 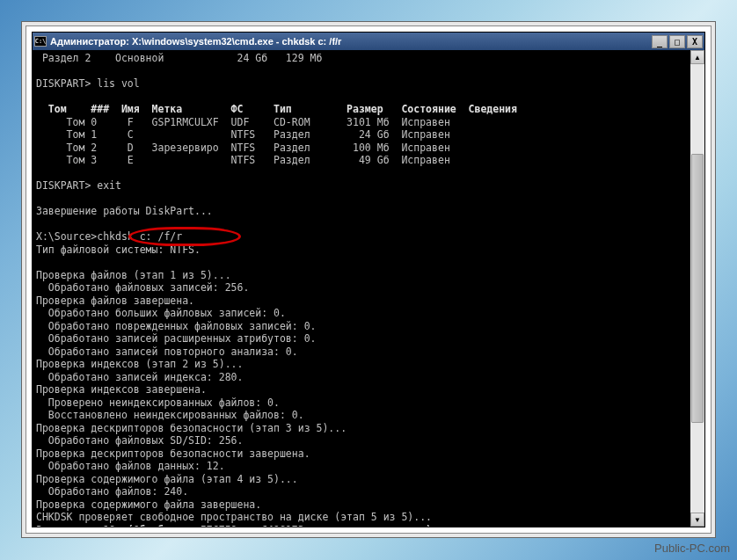 What do you see at coordinates (134, 275) in the screenshot?
I see `output-line: Проверка файлов (этап 1 из 5)...` at bounding box center [134, 275].